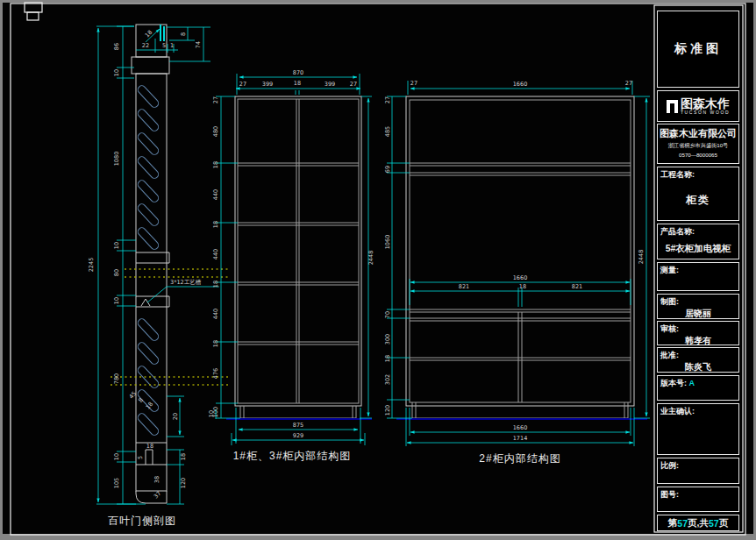 The image size is (756, 540). What do you see at coordinates (698, 354) in the screenshot?
I see `approve-label: 批准:` at bounding box center [698, 354].